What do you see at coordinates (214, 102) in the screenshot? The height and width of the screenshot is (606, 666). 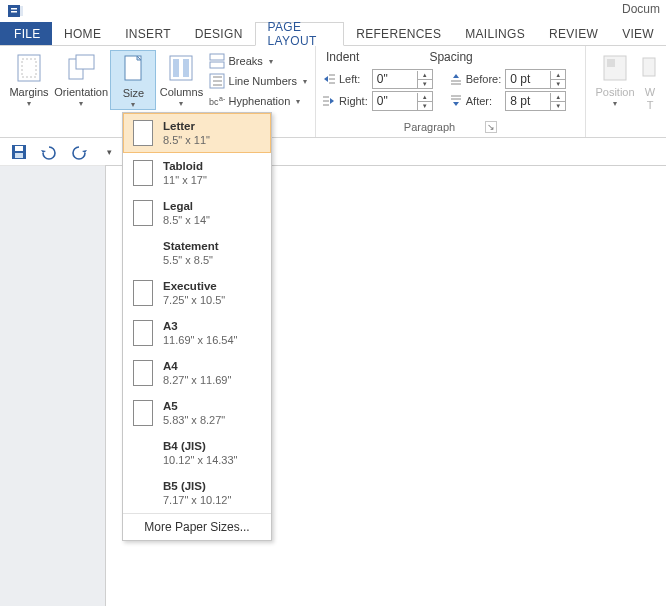 I see `svg-text: bc` at bounding box center [214, 102].